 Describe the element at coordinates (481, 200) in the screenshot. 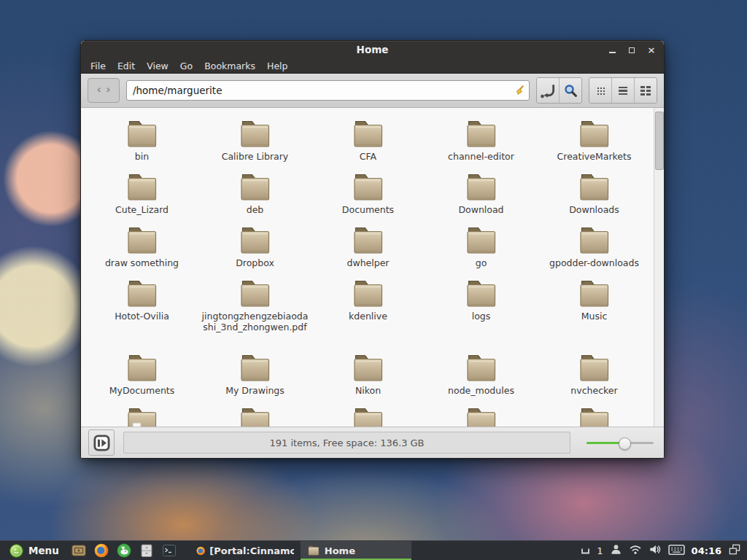

I see `file-item-download: Download` at that location.